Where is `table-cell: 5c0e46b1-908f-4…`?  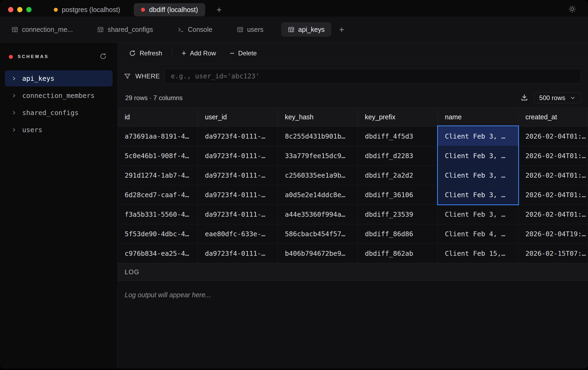 table-cell: 5c0e46b1-908f-4… is located at coordinates (158, 156).